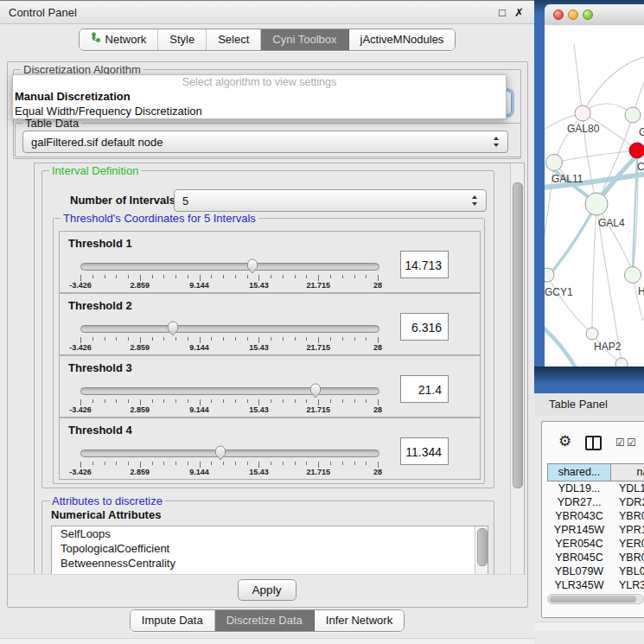 The width and height of the screenshot is (644, 644). What do you see at coordinates (596, 571) in the screenshot?
I see `table-row: YBL079WYBL07` at bounding box center [596, 571].